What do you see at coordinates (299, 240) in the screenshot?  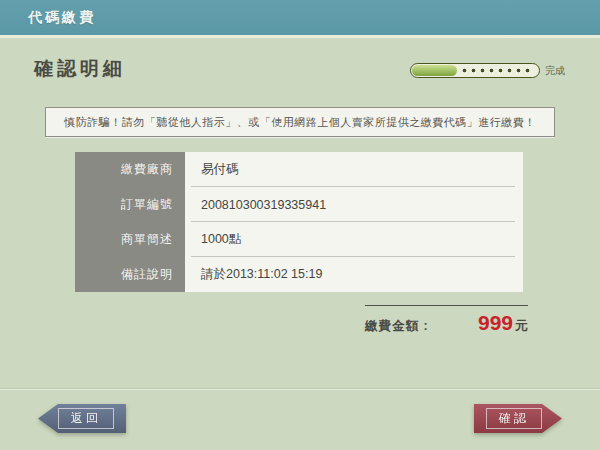 I see `table-row: 商單簡述 1000點` at bounding box center [299, 240].